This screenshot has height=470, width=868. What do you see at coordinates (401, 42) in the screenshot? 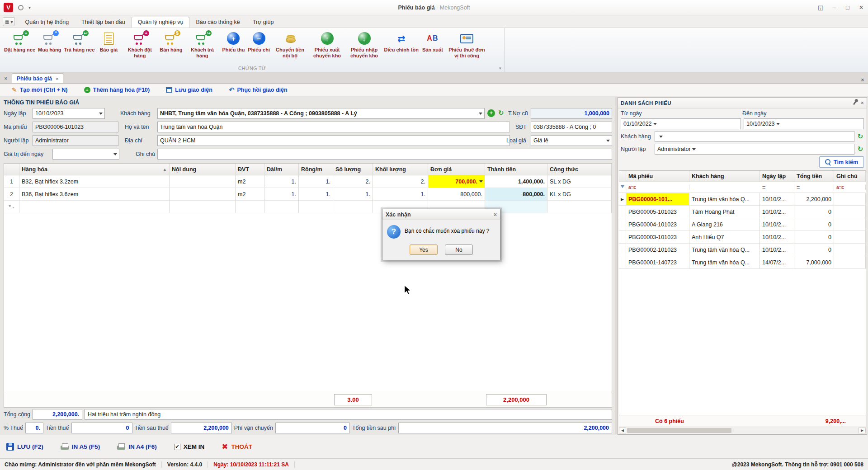
I see `toolbar-item-dieu-chinh-ton: ⇄ Điều chỉnh tồn` at bounding box center [401, 42].